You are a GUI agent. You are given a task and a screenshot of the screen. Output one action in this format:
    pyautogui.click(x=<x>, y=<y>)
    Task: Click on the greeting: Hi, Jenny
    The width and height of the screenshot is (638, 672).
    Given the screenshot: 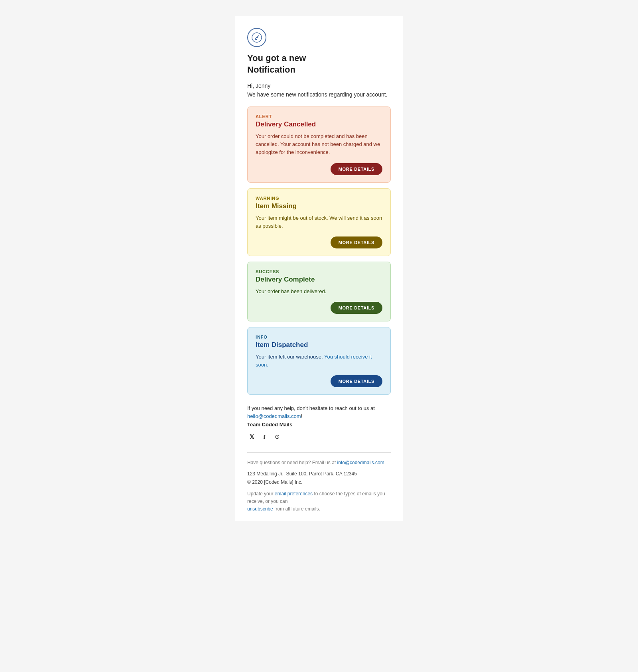 What is the action you would take?
    pyautogui.click(x=319, y=86)
    